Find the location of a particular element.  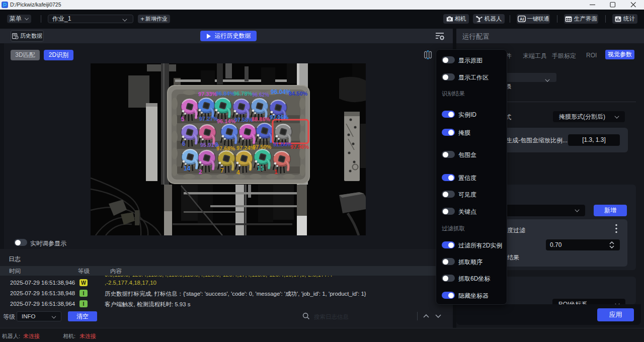

svg-text: 4 is located at coordinates (238, 173).